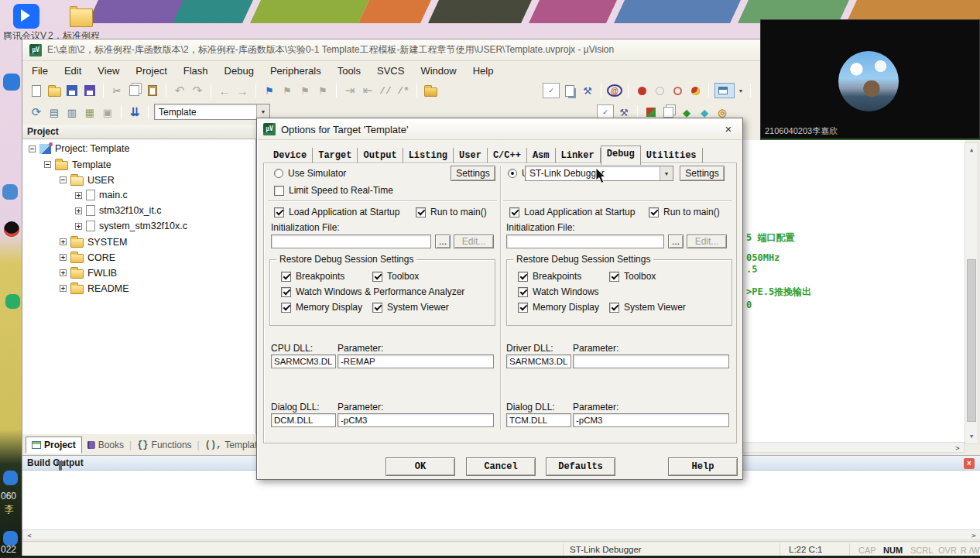 This screenshot has width=980, height=558. What do you see at coordinates (508, 156) in the screenshot?
I see `tab-cpp: C/C++` at bounding box center [508, 156].